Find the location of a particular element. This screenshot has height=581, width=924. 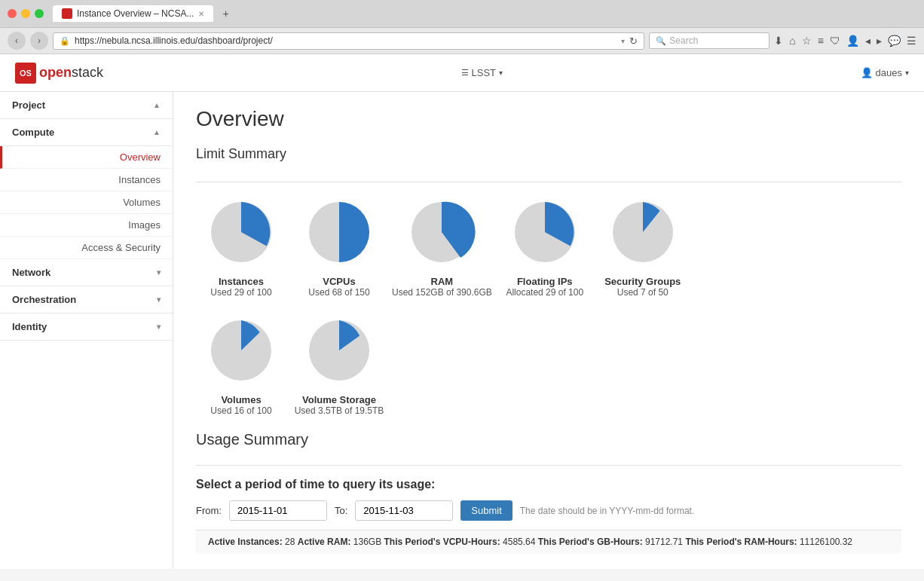

logo-text: openstack is located at coordinates (71, 72).